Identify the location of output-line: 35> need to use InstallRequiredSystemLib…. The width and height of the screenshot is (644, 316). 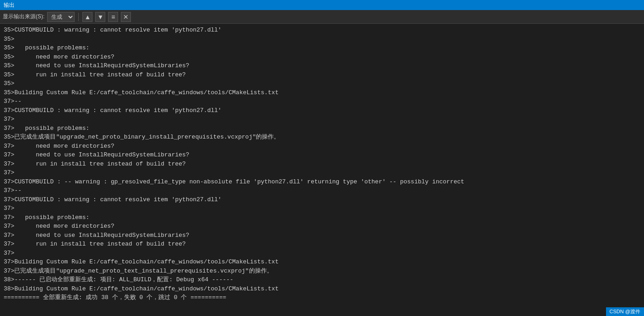
(322, 66).